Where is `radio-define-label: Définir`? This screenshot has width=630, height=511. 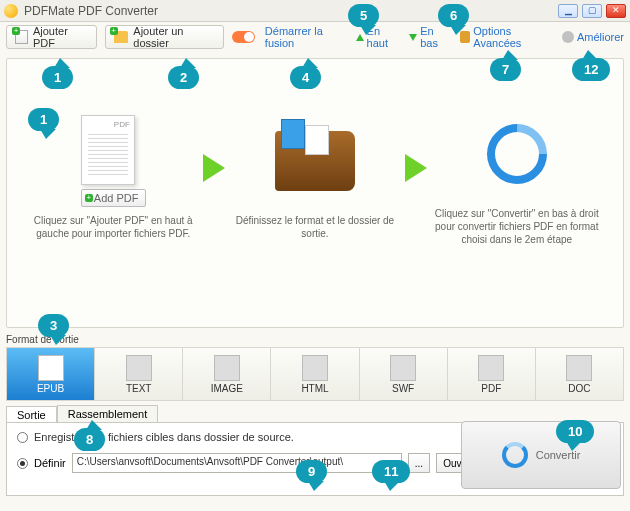
radio-define-label: Définir is located at coordinates (50, 463).